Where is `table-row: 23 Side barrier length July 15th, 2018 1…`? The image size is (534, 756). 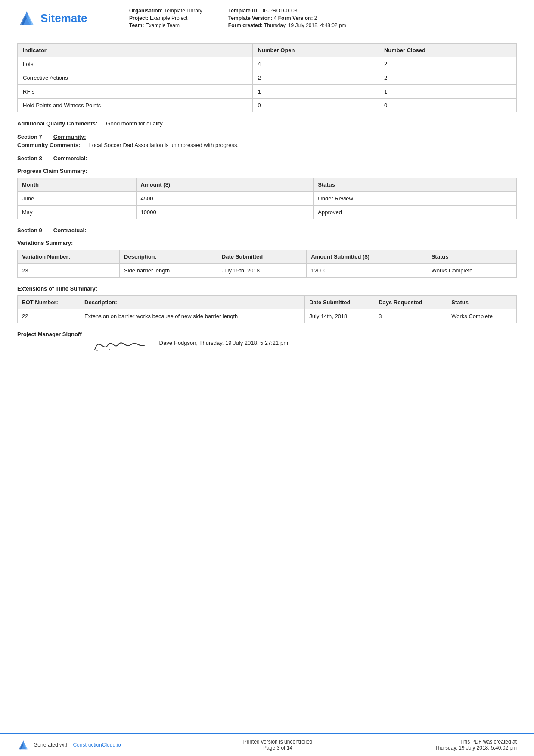
table-row: 23 Side barrier length July 15th, 2018 1… is located at coordinates (267, 271).